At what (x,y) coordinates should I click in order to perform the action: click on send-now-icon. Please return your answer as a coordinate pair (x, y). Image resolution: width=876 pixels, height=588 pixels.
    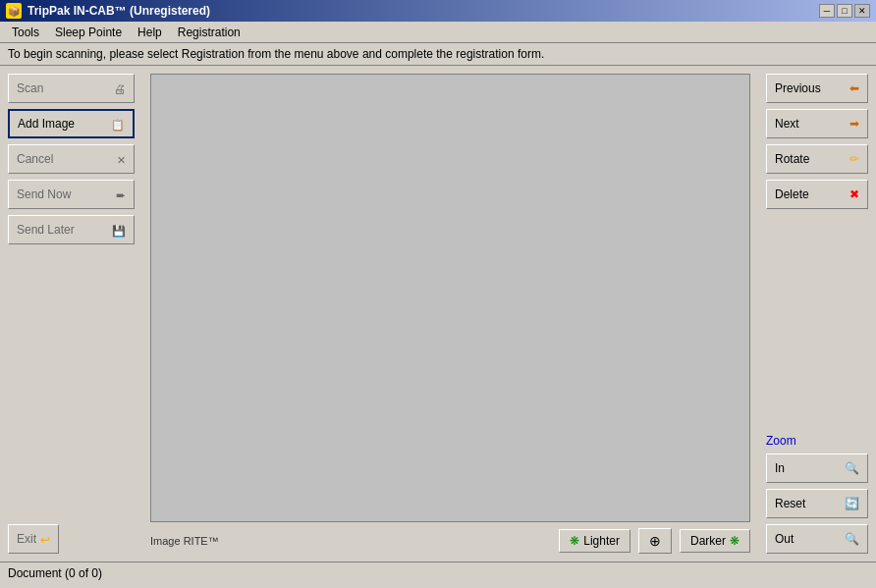
    Looking at the image, I should click on (121, 194).